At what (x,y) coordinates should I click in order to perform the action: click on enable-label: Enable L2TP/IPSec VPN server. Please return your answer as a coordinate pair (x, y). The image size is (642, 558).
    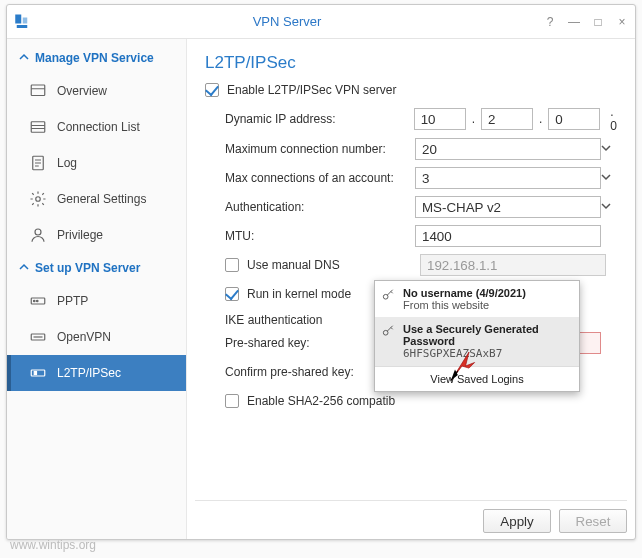
    Looking at the image, I should click on (312, 90).